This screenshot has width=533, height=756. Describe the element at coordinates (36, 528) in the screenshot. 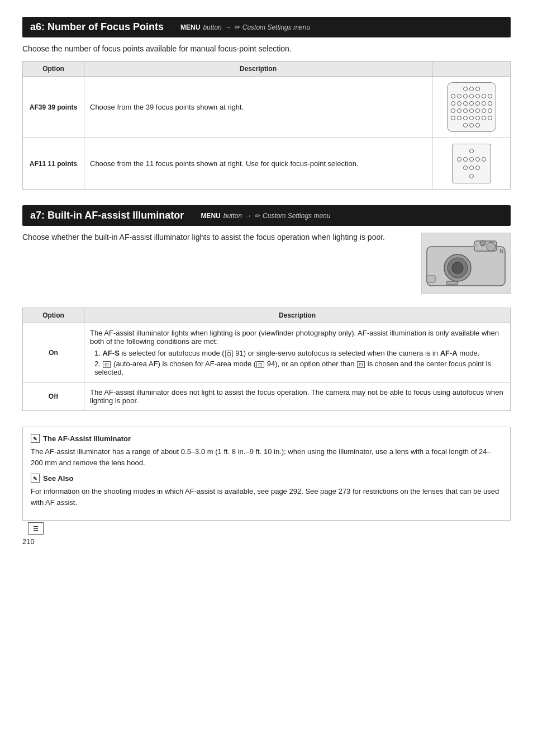

I see `bottom-icon: ☰` at that location.